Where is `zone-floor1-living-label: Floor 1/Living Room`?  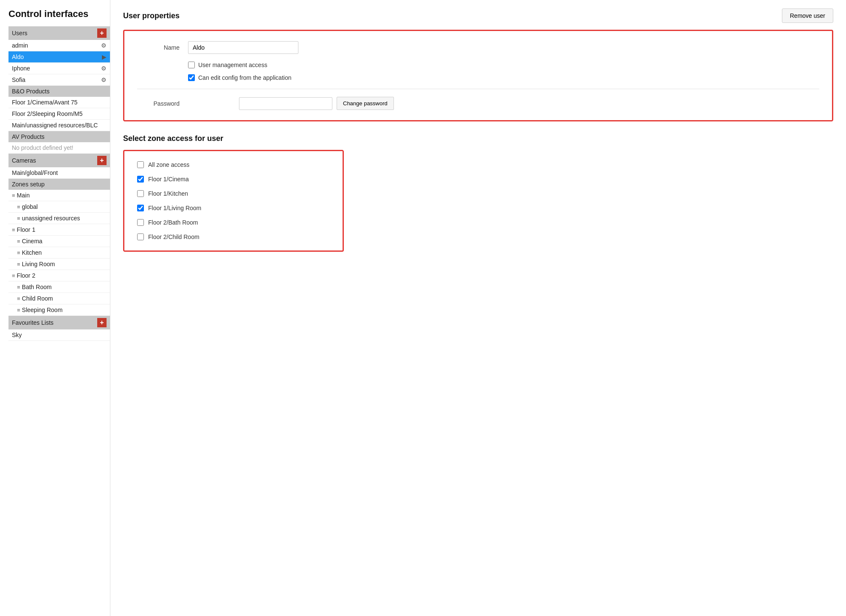
zone-floor1-living-label: Floor 1/Living Room is located at coordinates (175, 208).